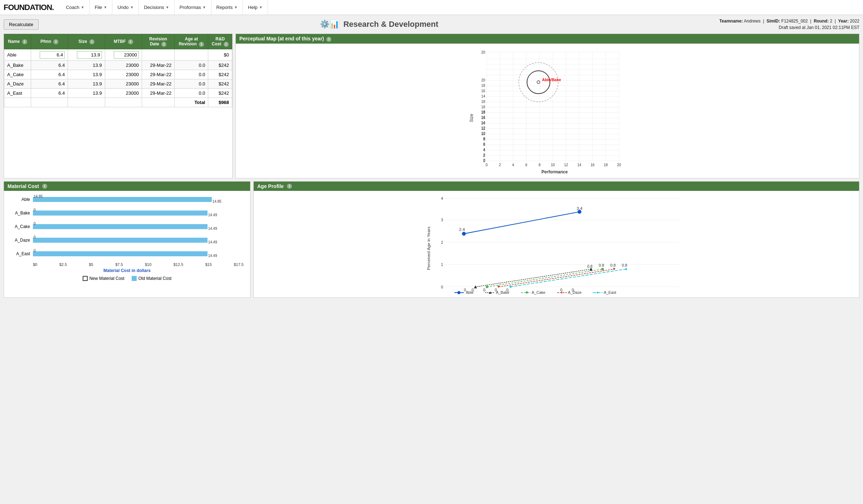 Image resolution: width=863 pixels, height=504 pixels. What do you see at coordinates (556, 186) in the screenshot?
I see `age-profile-title: Age Profile i` at bounding box center [556, 186].